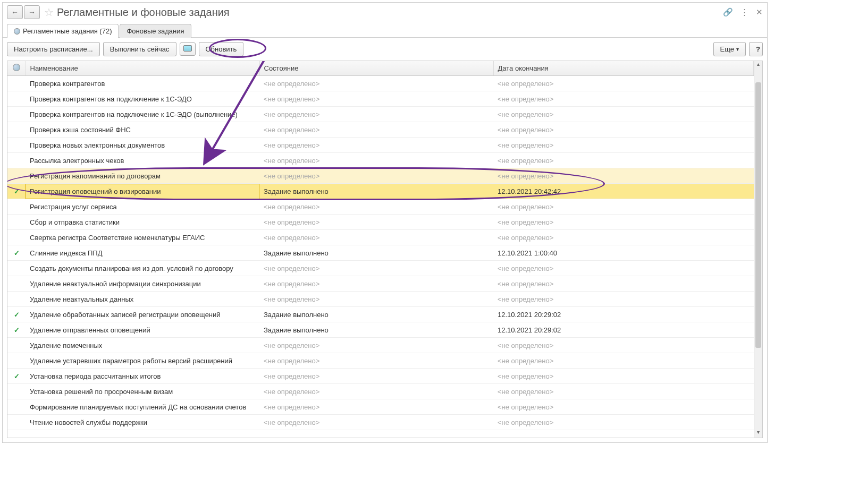 The width and height of the screenshot is (867, 504). What do you see at coordinates (15, 12) in the screenshot?
I see `nav-back-button: ←` at bounding box center [15, 12].